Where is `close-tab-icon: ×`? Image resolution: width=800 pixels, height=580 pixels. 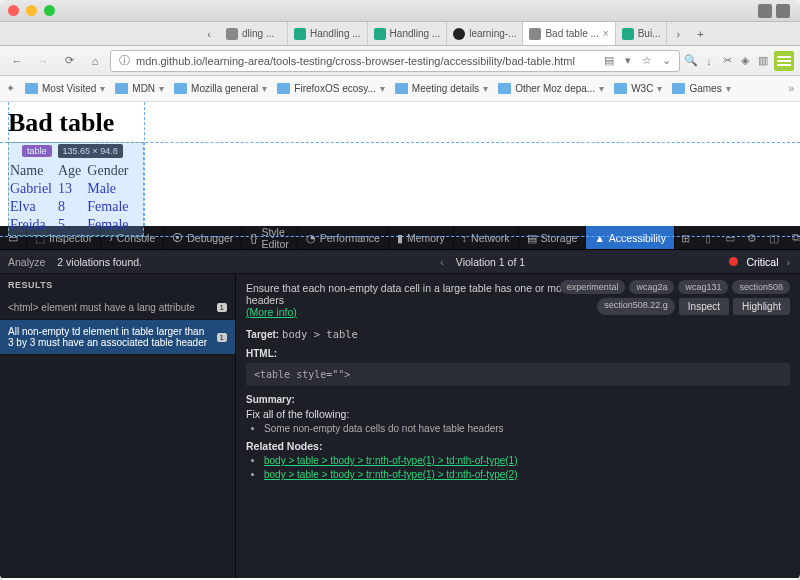 close-tab-icon: × is located at coordinates (606, 34).